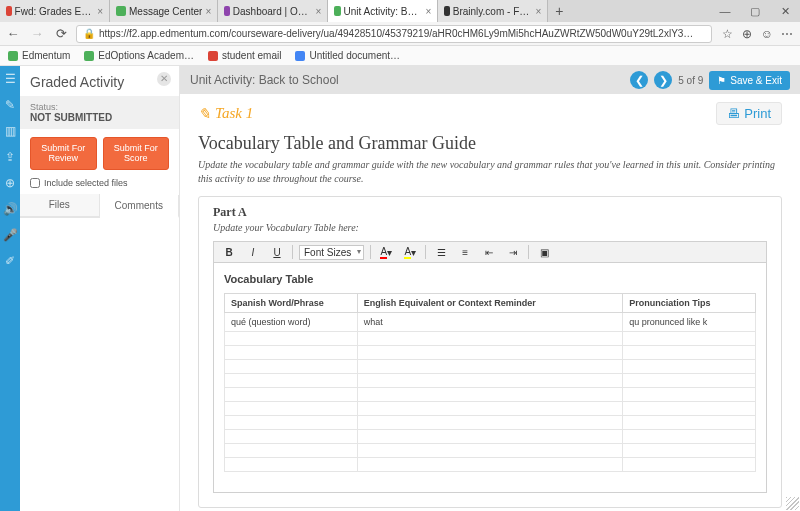 This screenshot has width=800, height=511. Describe the element at coordinates (749, 114) in the screenshot. I see `print-button: 🖶Print` at that location.